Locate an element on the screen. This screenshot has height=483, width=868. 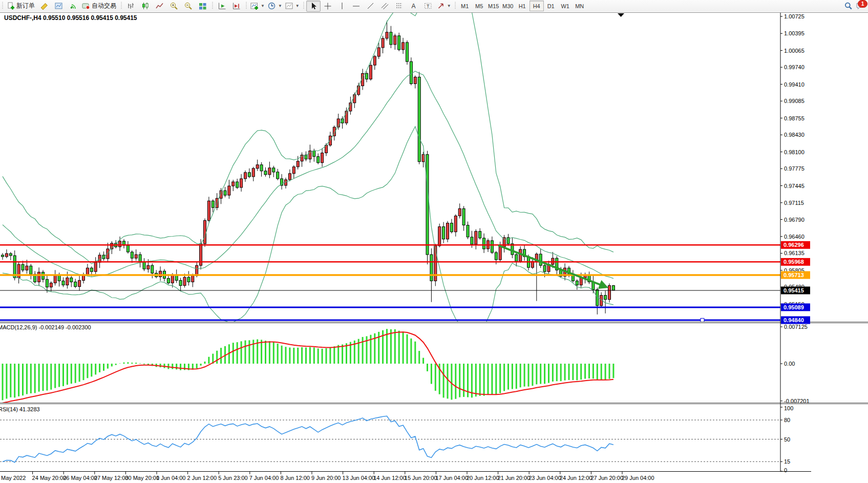
svg-text: 7 Jun 04:00 is located at coordinates (264, 478).